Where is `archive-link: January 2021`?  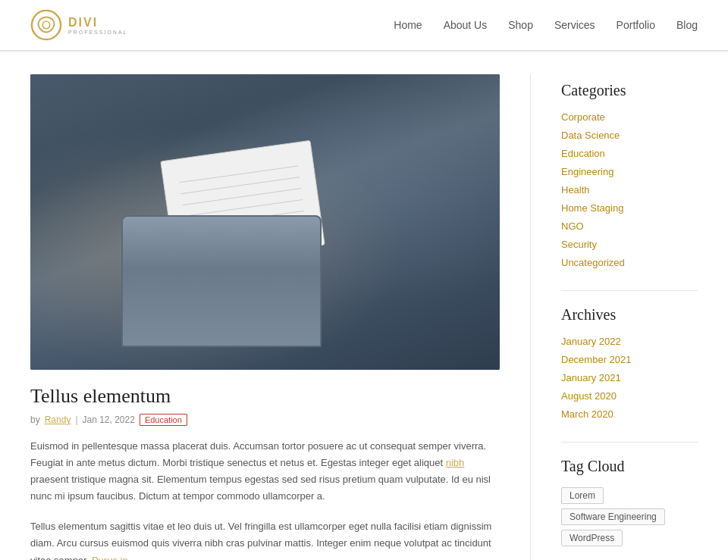
archive-link: January 2021 is located at coordinates (592, 377).